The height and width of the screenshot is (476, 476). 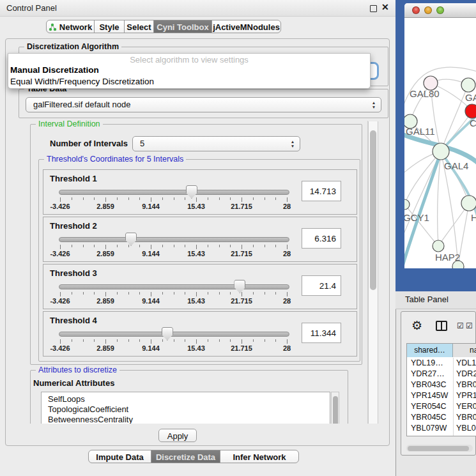 What do you see at coordinates (82, 82) in the screenshot?
I see `algorithm-option: Equal Width/Frequency Discretization` at bounding box center [82, 82].